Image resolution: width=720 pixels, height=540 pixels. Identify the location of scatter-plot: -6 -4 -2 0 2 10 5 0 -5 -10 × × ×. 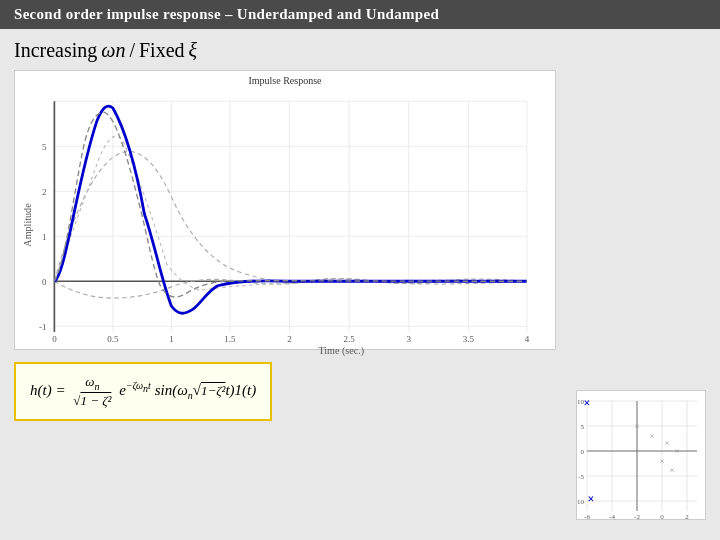
(641, 455).